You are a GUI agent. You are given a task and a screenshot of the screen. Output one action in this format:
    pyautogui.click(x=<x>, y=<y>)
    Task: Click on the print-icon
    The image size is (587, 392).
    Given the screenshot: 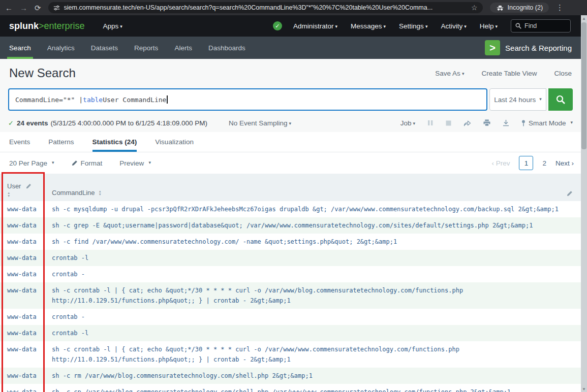 What is the action you would take?
    pyautogui.click(x=487, y=123)
    